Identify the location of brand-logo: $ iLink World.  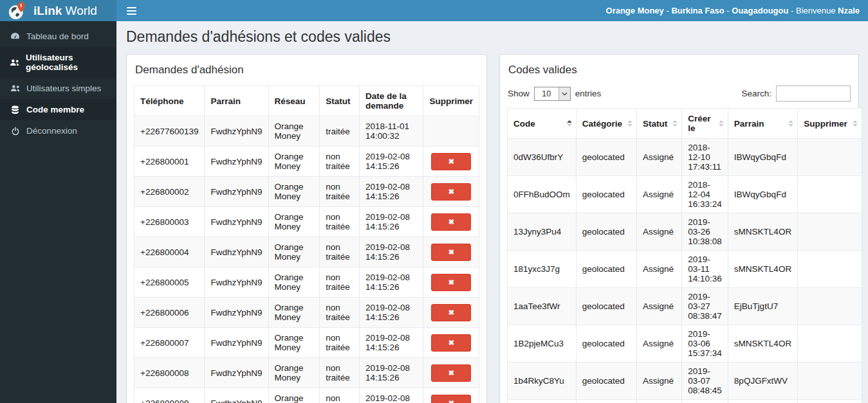
(58, 10).